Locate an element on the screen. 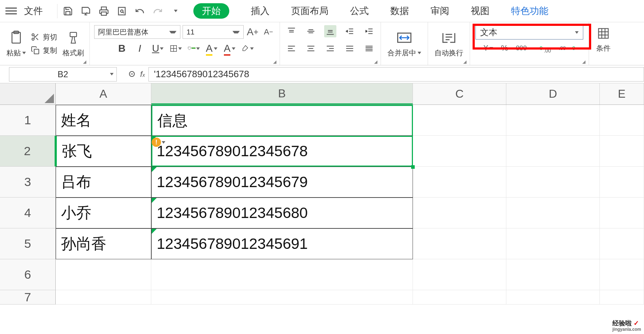 This screenshot has height=334, width=644. row-header-1: 1 is located at coordinates (28, 120).